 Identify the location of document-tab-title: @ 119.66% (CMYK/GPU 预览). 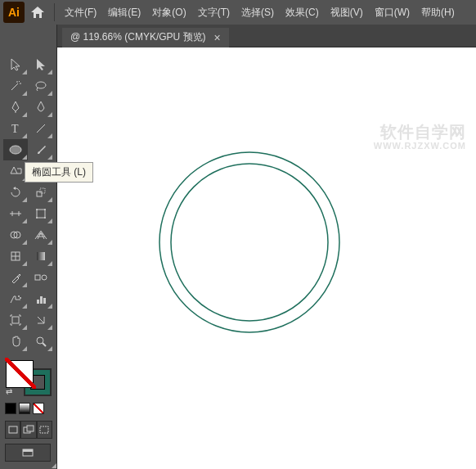
(138, 38).